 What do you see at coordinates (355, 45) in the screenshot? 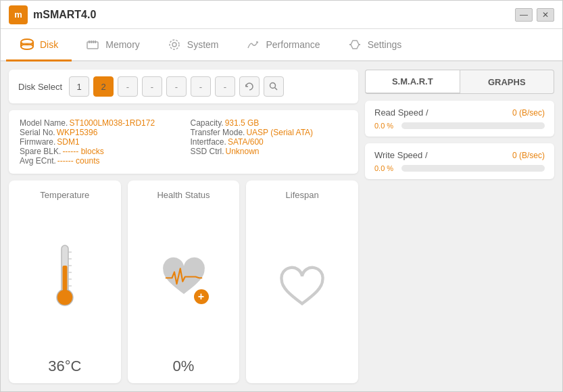
I see `settings-icon` at bounding box center [355, 45].